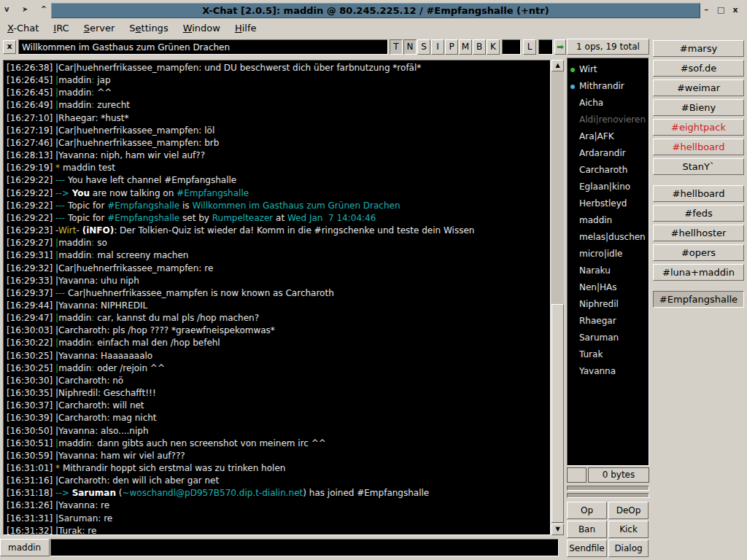 The width and height of the screenshot is (747, 560). Describe the element at coordinates (608, 104) in the screenshot. I see `user-list-item: Aicha` at that location.